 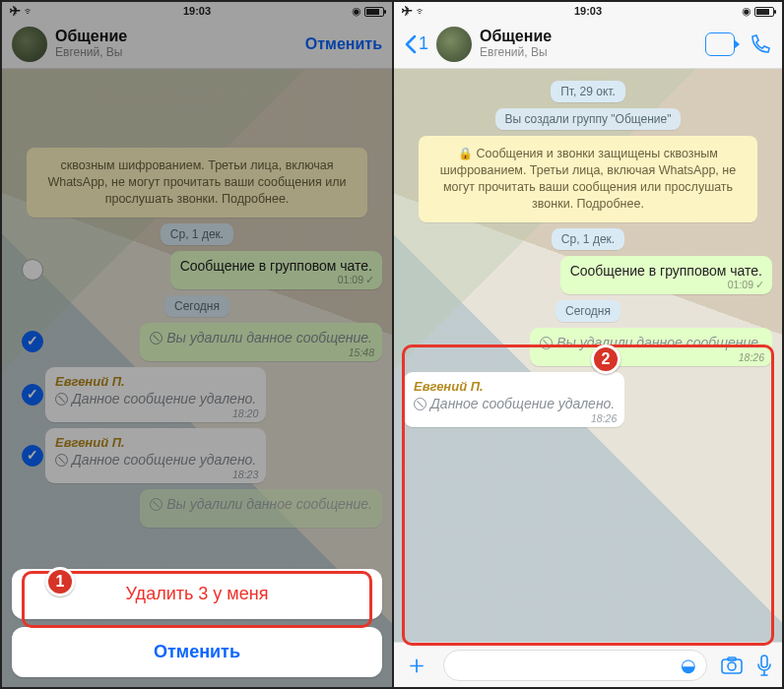 What do you see at coordinates (588, 11) in the screenshot?
I see `status-bar: ✈ ᯤ 19:03 ◉` at bounding box center [588, 11].